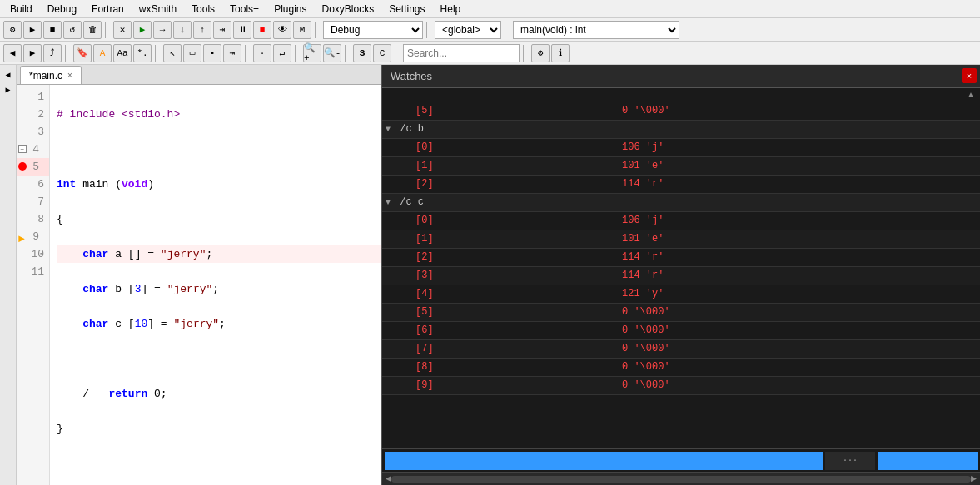 This screenshot has height=485, width=980. Describe the element at coordinates (102, 53) in the screenshot. I see `highlight-btn: A` at that location.